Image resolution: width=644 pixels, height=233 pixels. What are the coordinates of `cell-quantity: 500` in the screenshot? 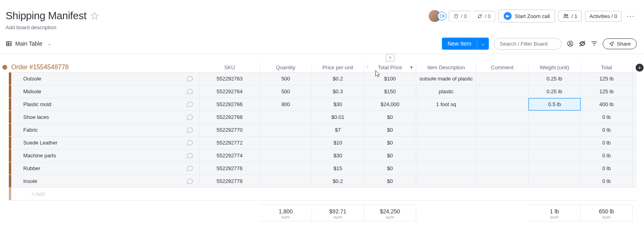 It's located at (286, 91).